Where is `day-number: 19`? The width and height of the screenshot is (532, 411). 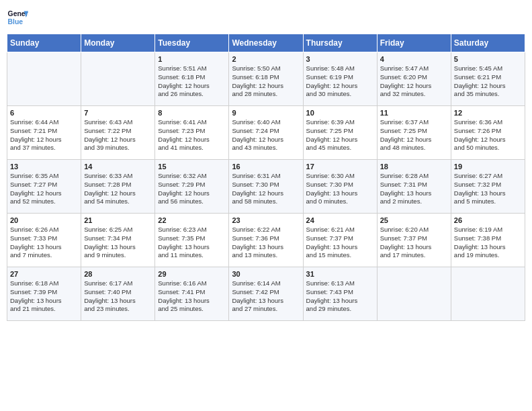 day-number: 19 is located at coordinates (488, 167).